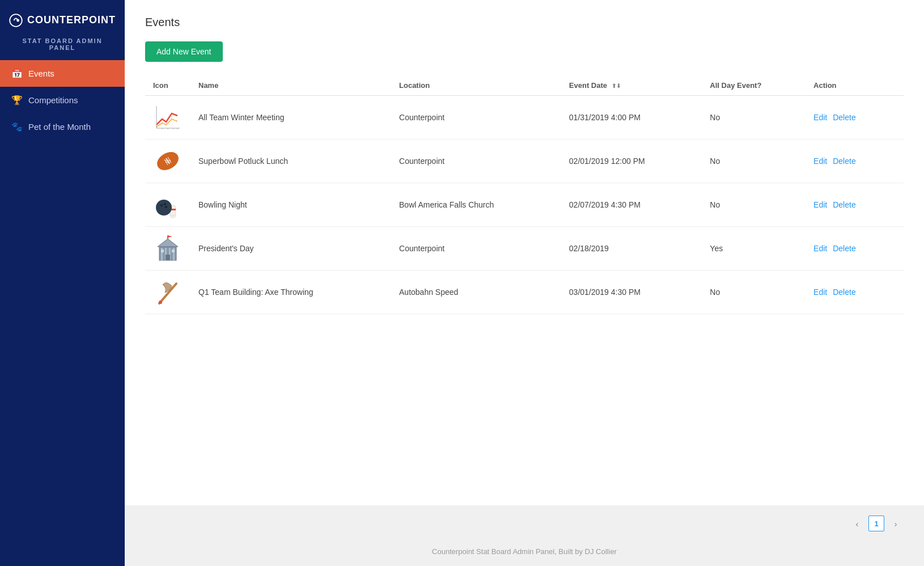 The height and width of the screenshot is (566, 924). What do you see at coordinates (631, 205) in the screenshot?
I see `event-date: 02/07/2019 4:30 PM` at bounding box center [631, 205].